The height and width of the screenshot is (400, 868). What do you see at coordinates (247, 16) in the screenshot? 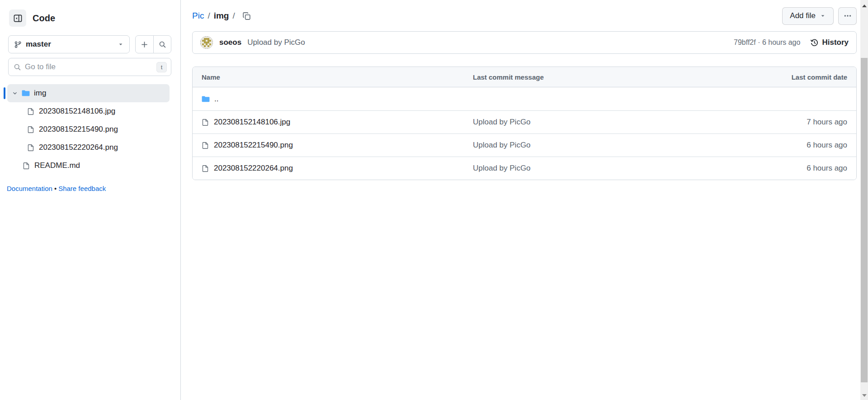
I see `copy-path-button` at bounding box center [247, 16].